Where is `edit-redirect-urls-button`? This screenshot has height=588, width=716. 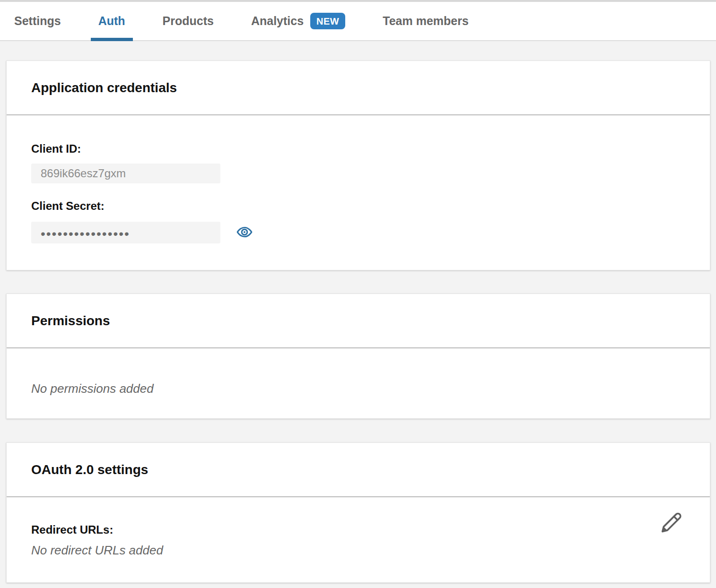
edit-redirect-urls-button is located at coordinates (672, 522).